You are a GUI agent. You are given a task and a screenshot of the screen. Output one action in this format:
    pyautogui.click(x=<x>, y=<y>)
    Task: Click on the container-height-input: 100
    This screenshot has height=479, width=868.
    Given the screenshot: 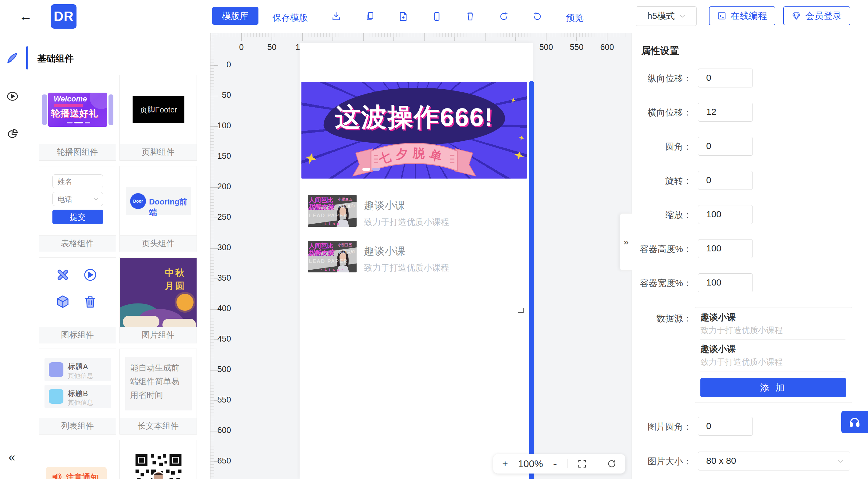 What is the action you would take?
    pyautogui.click(x=725, y=249)
    